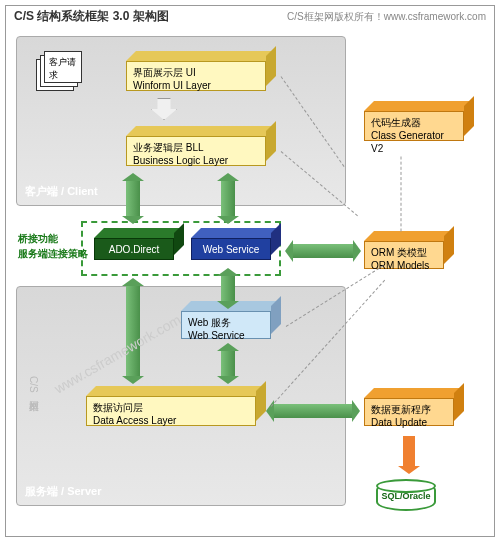 The height and width of the screenshot is (542, 500). What do you see at coordinates (226, 322) in the screenshot?
I see `ws-server-cn: Web 服务` at bounding box center [226, 322].